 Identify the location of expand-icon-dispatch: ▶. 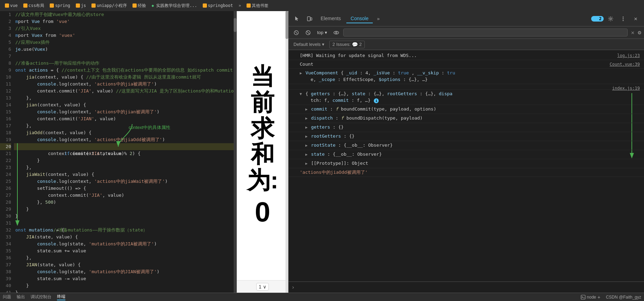
(307, 118).